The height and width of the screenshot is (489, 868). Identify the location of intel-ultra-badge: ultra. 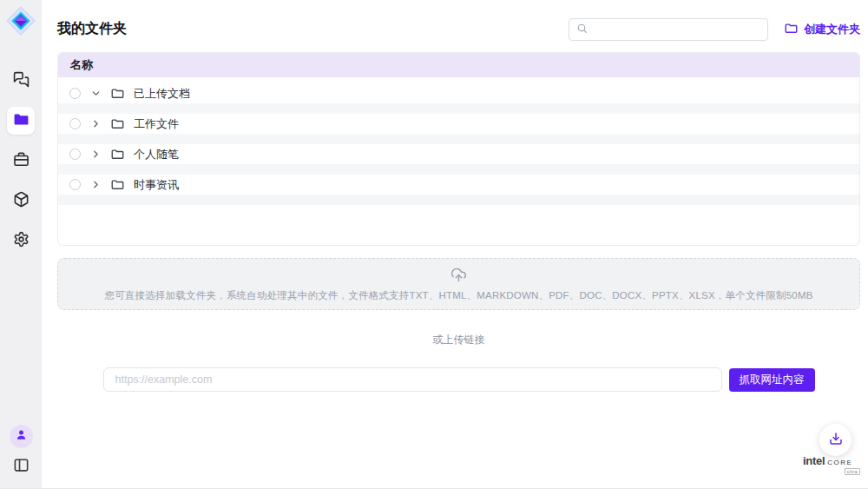
(852, 472).